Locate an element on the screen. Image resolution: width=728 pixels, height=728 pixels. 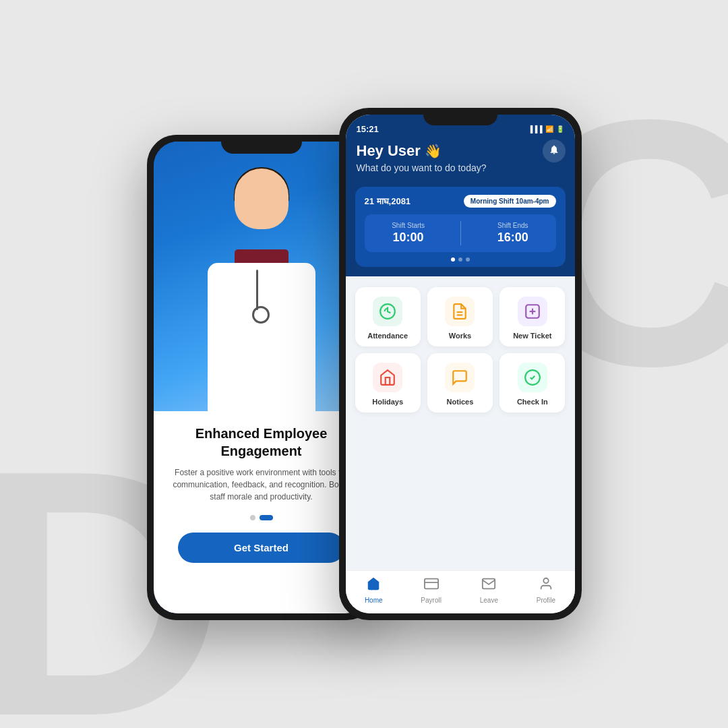
nav-leave: Leave is located at coordinates (489, 590).